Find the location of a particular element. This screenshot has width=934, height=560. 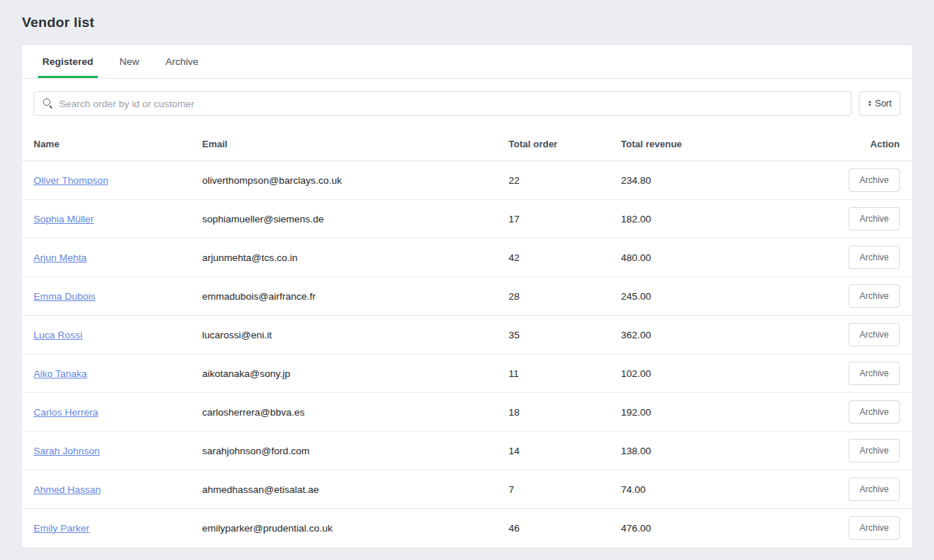

cell-name: Emma Dubois is located at coordinates (112, 296).